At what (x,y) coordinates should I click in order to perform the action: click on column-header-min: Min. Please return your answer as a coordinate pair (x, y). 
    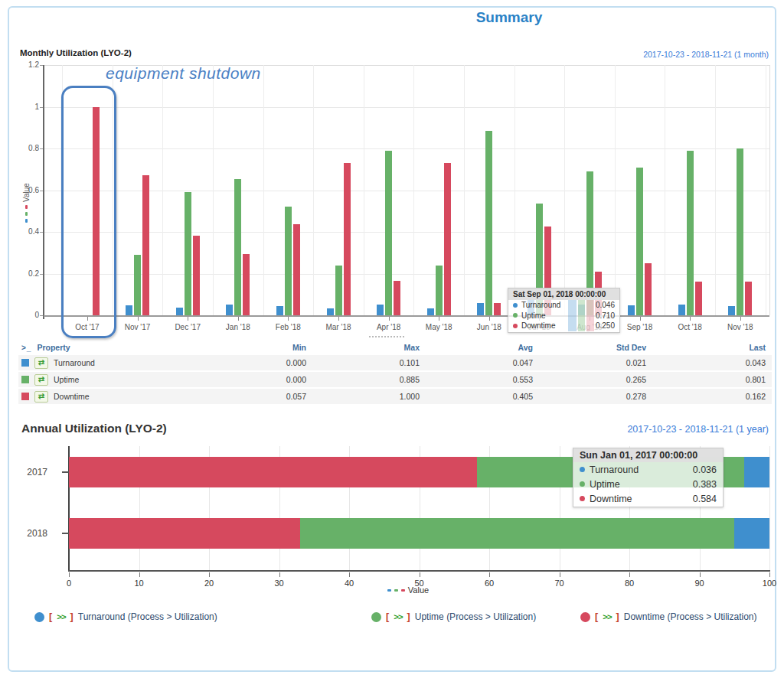
    Looking at the image, I should click on (256, 347).